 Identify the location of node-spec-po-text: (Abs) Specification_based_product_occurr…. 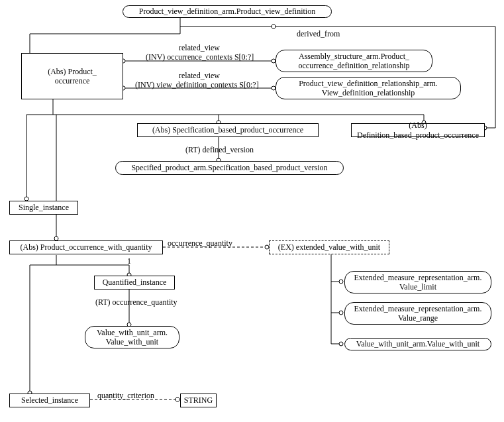
(228, 130).